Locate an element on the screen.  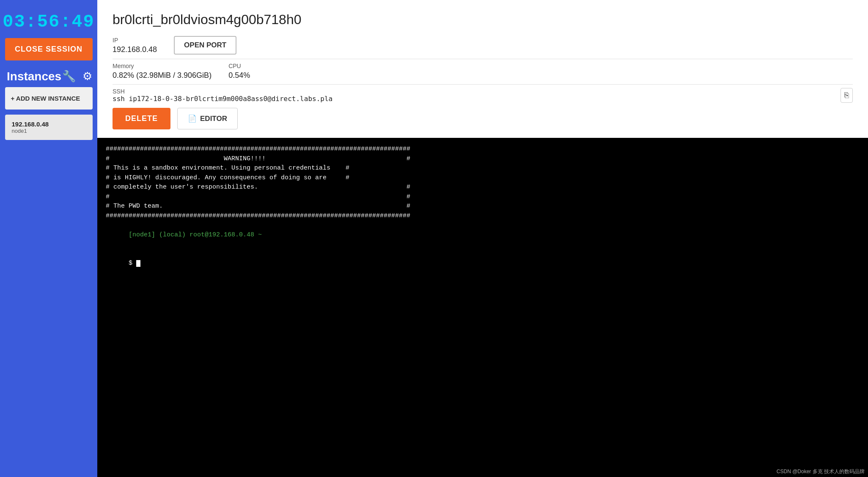
instance-title: br0lcrti_br0ldviosm4g00b718h0 is located at coordinates (483, 19).